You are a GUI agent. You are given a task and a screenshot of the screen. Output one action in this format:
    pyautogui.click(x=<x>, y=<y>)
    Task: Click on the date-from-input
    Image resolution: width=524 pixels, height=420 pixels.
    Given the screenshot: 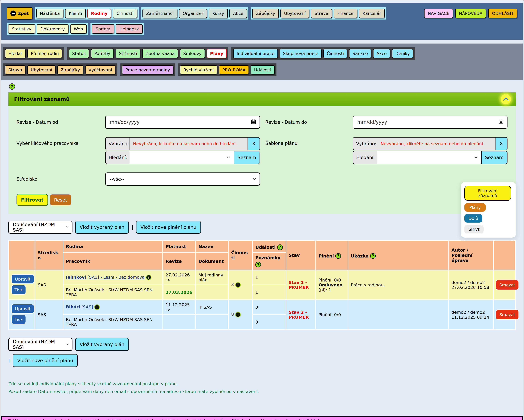 What is the action you would take?
    pyautogui.click(x=183, y=122)
    